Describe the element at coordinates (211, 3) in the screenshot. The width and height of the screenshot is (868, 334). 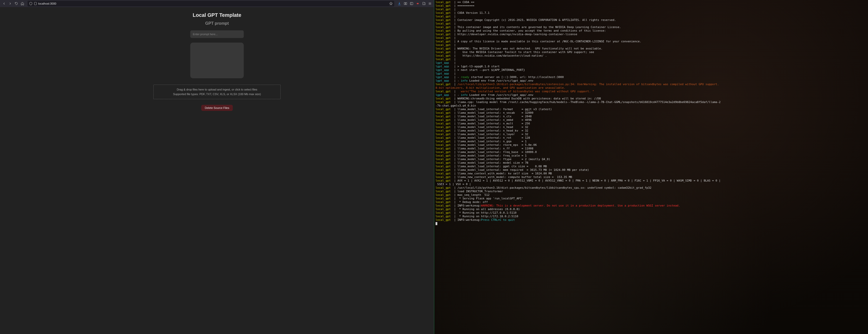
I see `address-bar: localhost:3000` at that location.